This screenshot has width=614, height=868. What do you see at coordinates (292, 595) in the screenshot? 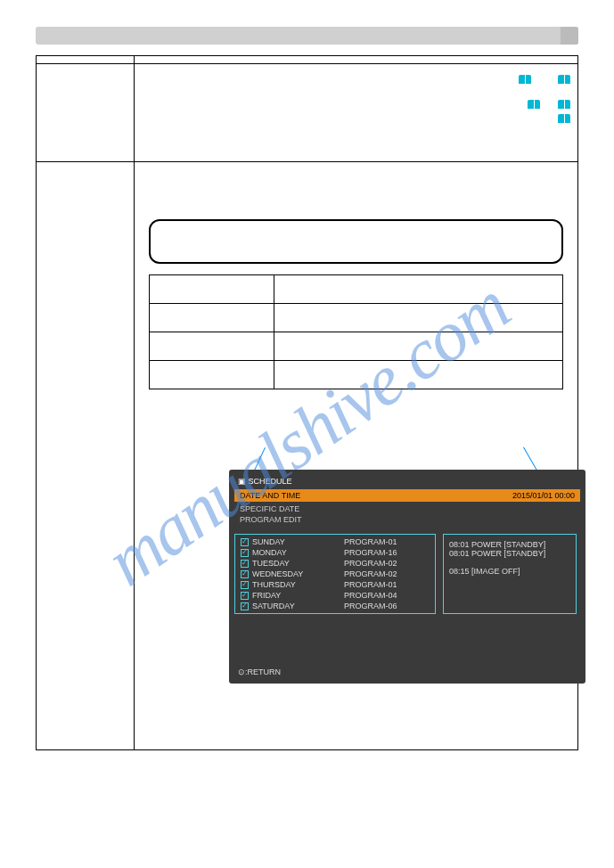
I see `osd-day-friday: FRIDAY` at bounding box center [292, 595].